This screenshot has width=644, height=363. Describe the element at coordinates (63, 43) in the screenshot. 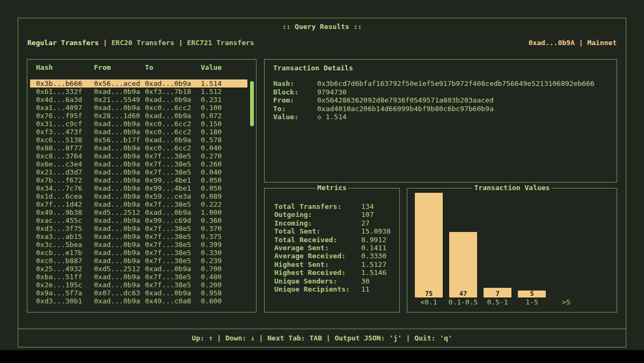

I see `tab-regular-transfers: Regular Transfers` at that location.